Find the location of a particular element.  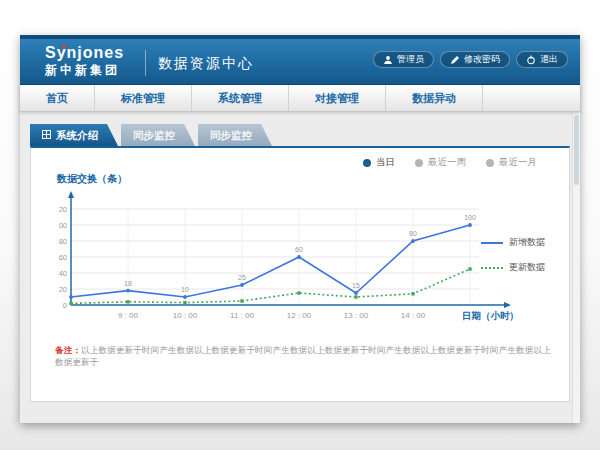

data-point-label: 10 is located at coordinates (185, 290).